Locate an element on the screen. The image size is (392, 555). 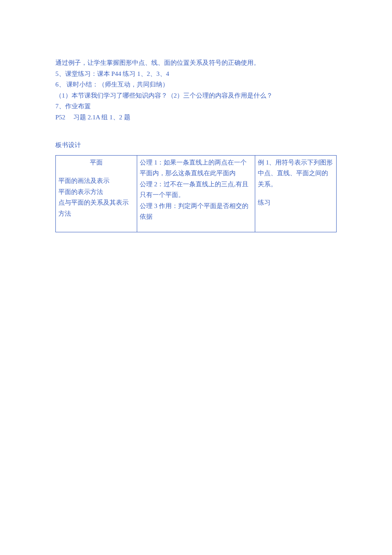
cell-line: 公理 2：过不在一条直线上的三点,有且只有一个平面。 is located at coordinates (196, 190).